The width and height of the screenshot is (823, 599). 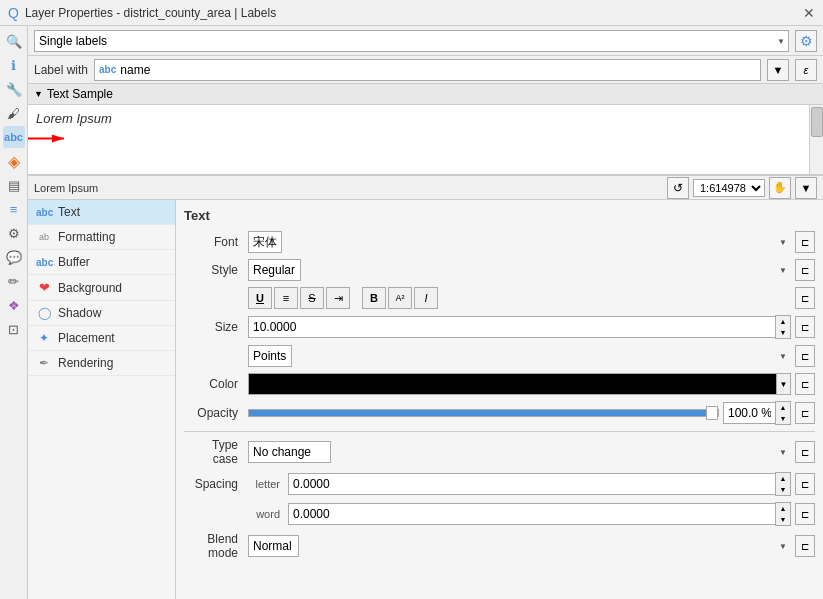 I want to click on color-swatch-wrap: ▼, so click(x=520, y=384).